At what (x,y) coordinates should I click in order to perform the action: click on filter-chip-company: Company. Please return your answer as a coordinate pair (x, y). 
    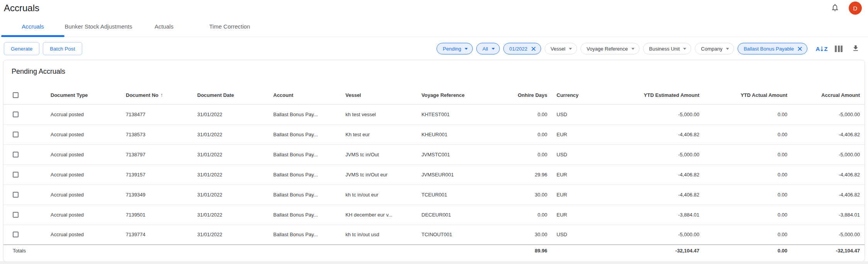
    Looking at the image, I should click on (714, 49).